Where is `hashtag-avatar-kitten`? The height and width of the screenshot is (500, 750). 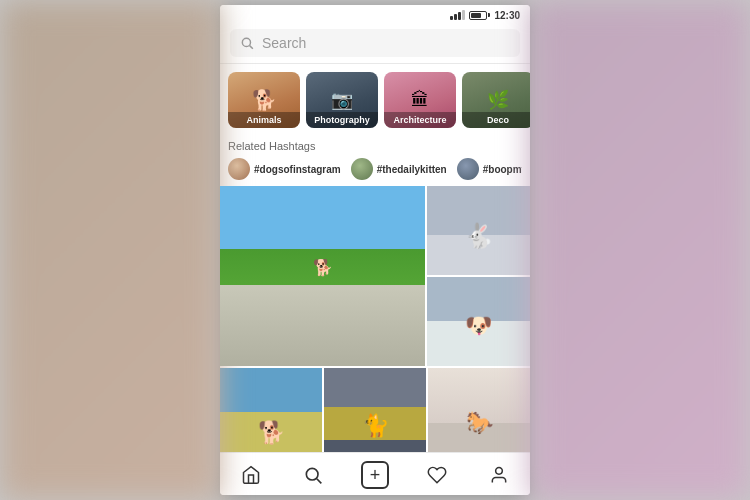
hashtag-avatar-kitten is located at coordinates (362, 169).